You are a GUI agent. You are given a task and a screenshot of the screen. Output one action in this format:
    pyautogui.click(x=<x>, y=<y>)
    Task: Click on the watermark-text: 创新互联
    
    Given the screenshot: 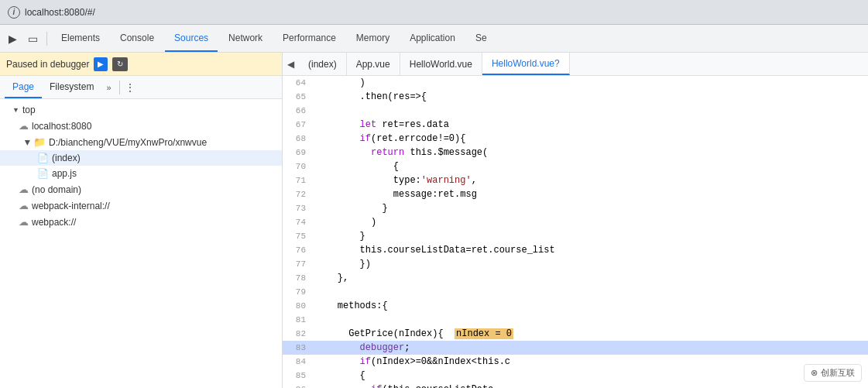 What is the action you would take?
    pyautogui.click(x=838, y=373)
    